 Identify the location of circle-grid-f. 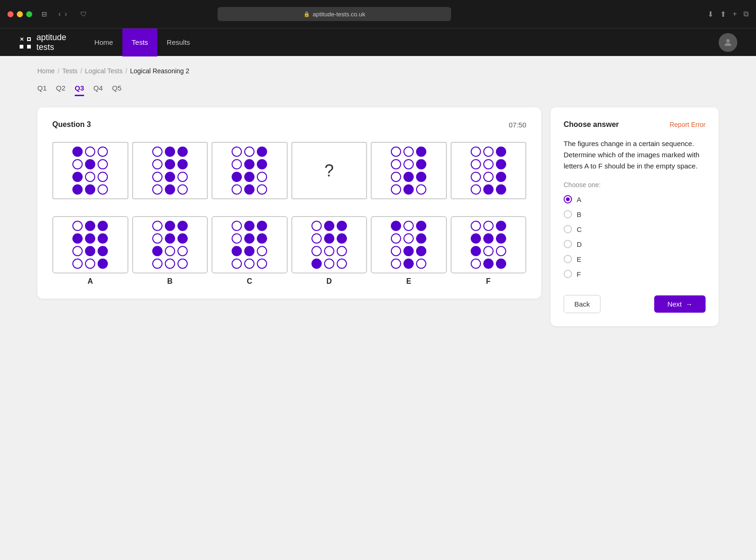
(488, 245).